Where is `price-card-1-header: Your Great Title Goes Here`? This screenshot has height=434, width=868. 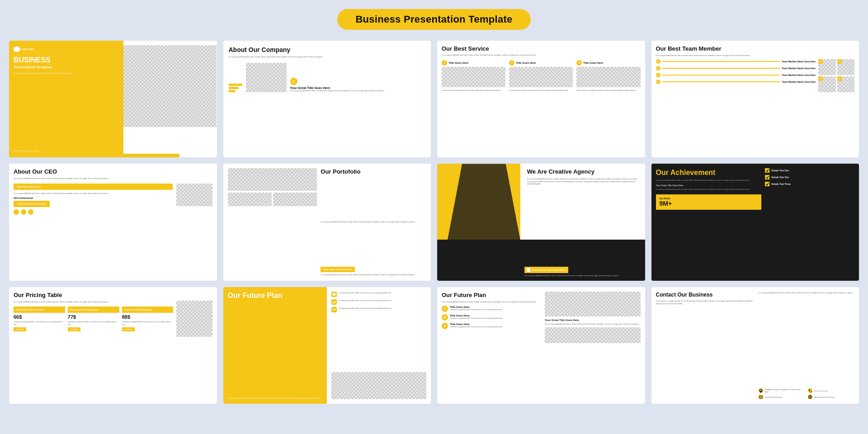 price-card-1-header: Your Great Title Goes Here is located at coordinates (39, 310).